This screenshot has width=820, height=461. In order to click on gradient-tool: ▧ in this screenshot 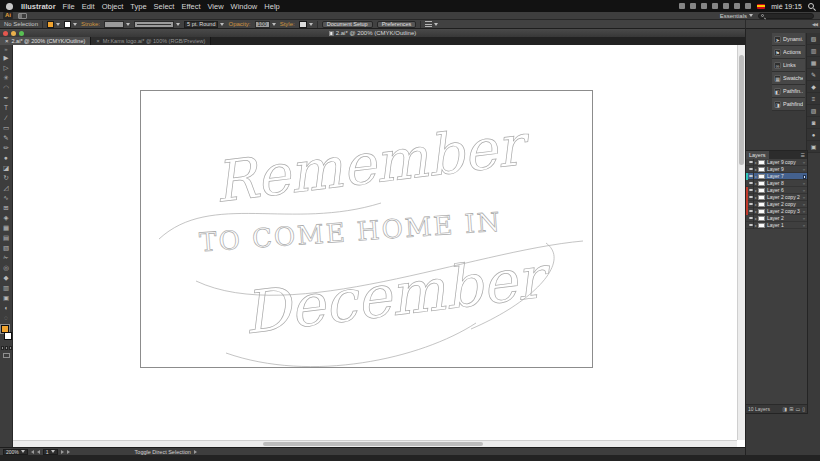, I will do `click(6, 248)`.